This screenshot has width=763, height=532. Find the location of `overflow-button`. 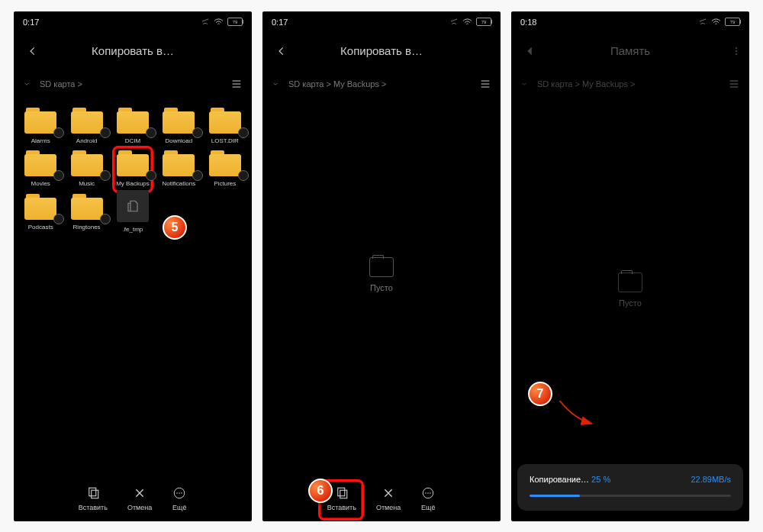

overflow-button is located at coordinates (736, 51).